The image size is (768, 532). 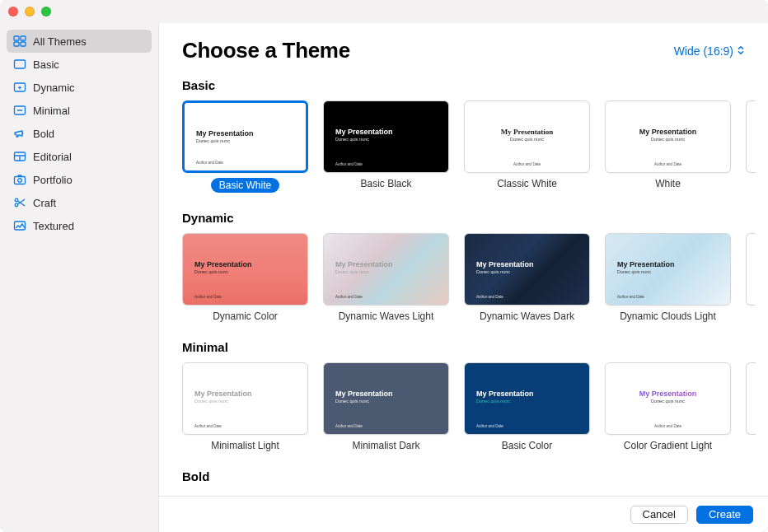 What do you see at coordinates (475, 147) in the screenshot?
I see `theme-row-basic: My PresentationDonec quis nuncAuthor and…` at bounding box center [475, 147].